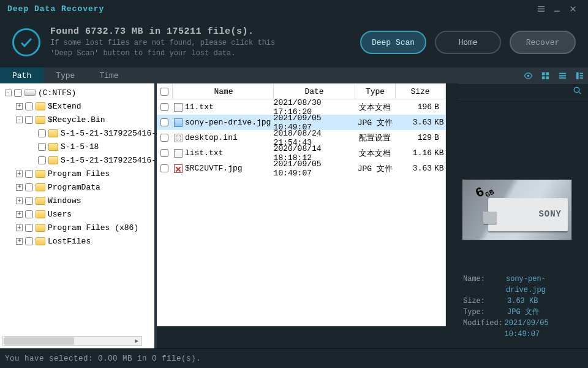 Image resolution: width=588 pixels, height=368 pixels. Describe the element at coordinates (523, 312) in the screenshot. I see `detail-val-type: JPG 文件` at that location.